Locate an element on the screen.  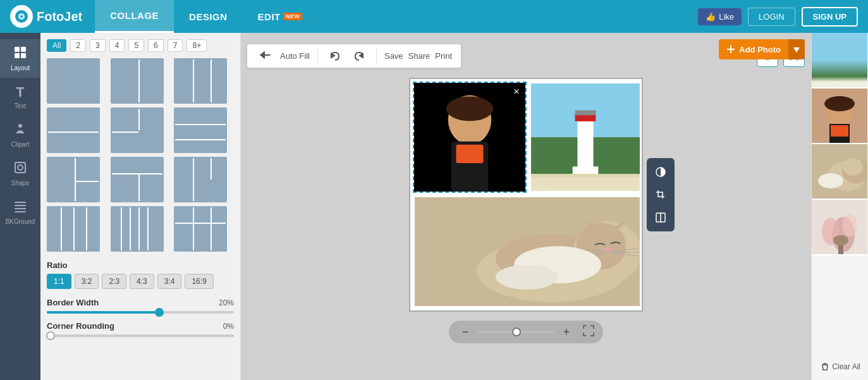
border-width-track is located at coordinates (140, 312).